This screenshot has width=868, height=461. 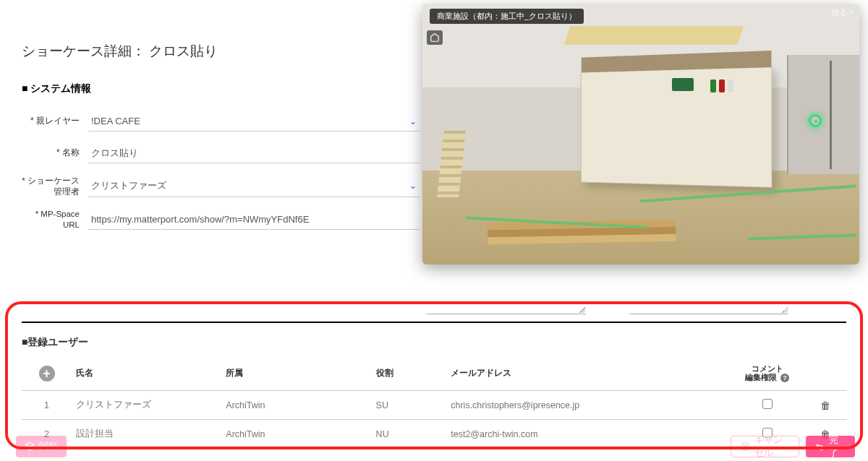 What do you see at coordinates (47, 374) in the screenshot?
I see `add-user-icon: +` at bounding box center [47, 374].